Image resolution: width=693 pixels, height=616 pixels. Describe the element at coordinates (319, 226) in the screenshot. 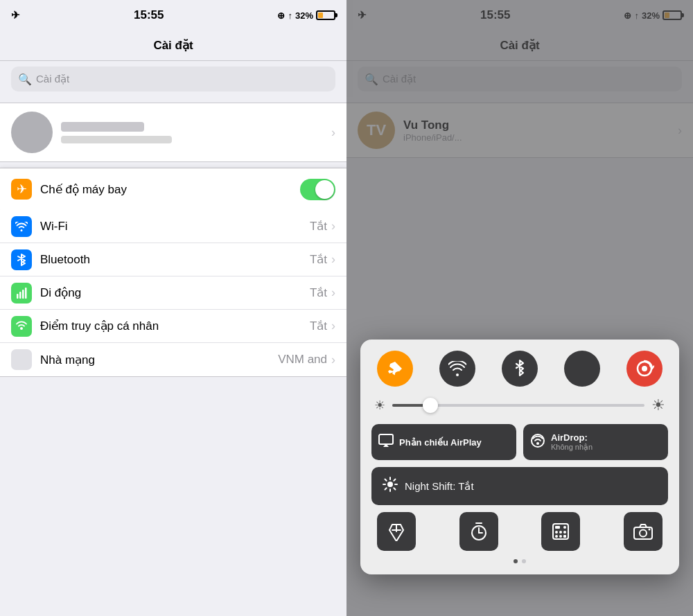

I see `wifi-row-value: Tắt` at that location.